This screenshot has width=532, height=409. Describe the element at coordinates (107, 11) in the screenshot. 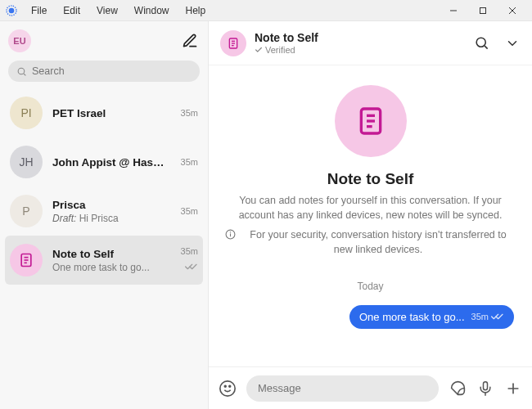

I see `menu-view: View` at that location.